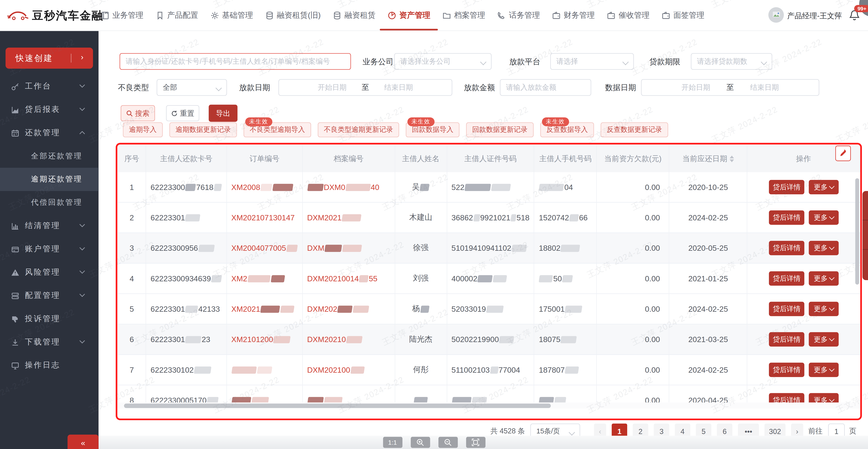  What do you see at coordinates (420, 442) in the screenshot?
I see `zoom-in-button` at bounding box center [420, 442].